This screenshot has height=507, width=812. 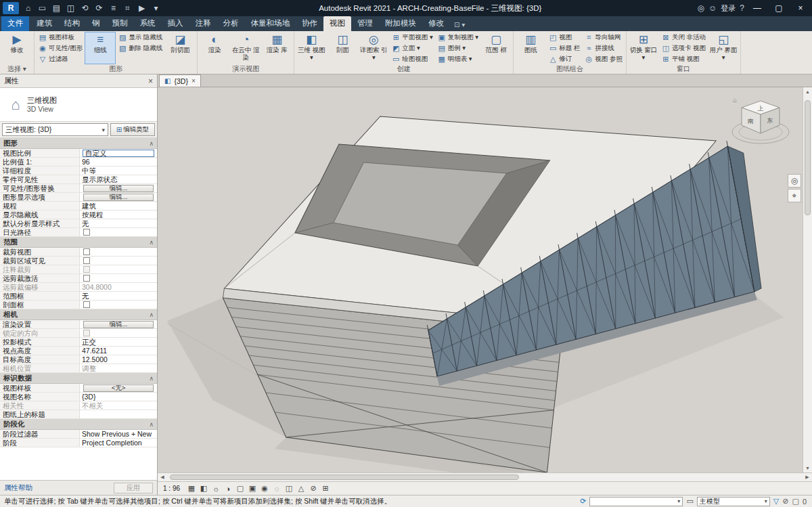 What do you see at coordinates (344, 477) in the screenshot?
I see `horizontal-scroll-thumb` at bounding box center [344, 477].